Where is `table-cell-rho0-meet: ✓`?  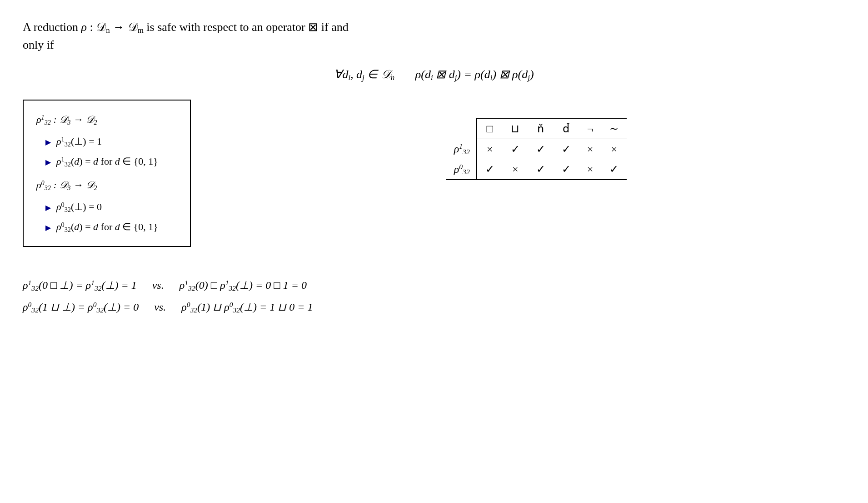
table-cell-rho0-meet: ✓ is located at coordinates (490, 169).